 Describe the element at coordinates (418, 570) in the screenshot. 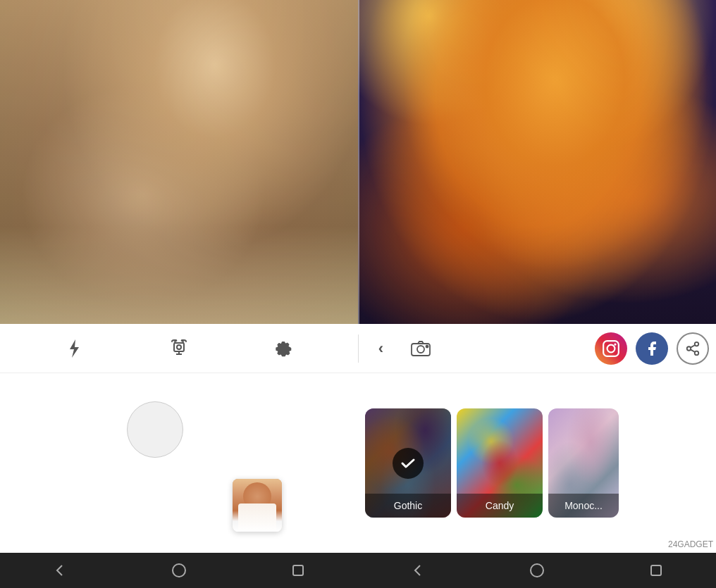

I see `nav-back-right` at that location.